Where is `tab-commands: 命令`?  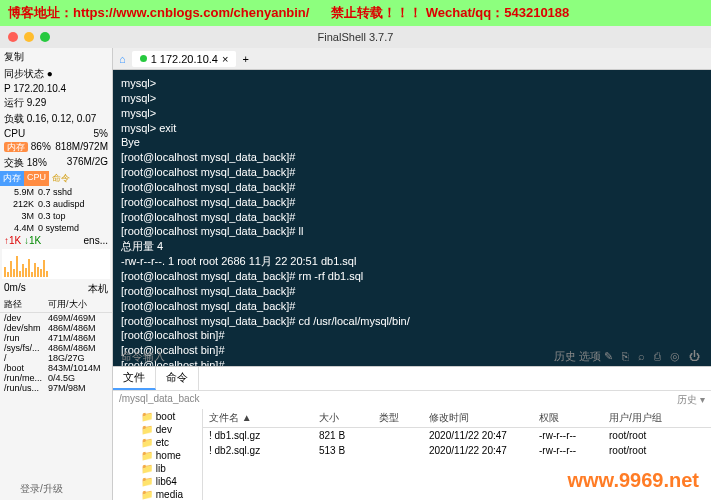 tab-commands: 命令 is located at coordinates (178, 378).